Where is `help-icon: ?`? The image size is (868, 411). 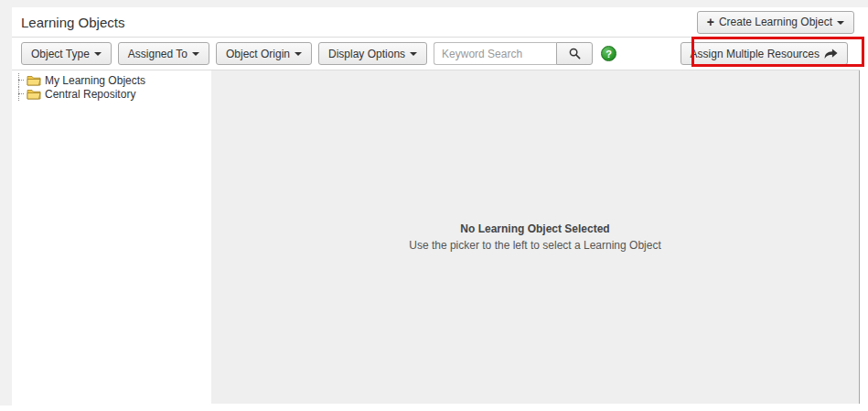
help-icon: ? is located at coordinates (609, 53).